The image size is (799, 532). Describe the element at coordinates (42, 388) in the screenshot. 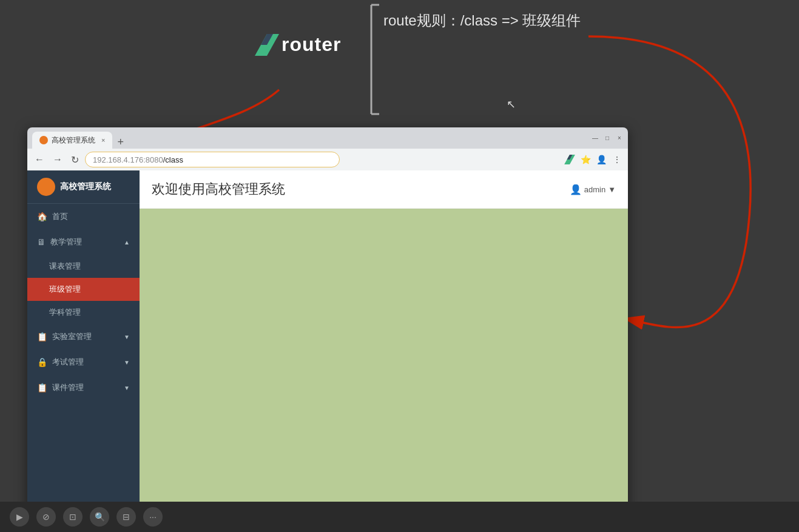

I see `courseware-icon: 📋` at that location.